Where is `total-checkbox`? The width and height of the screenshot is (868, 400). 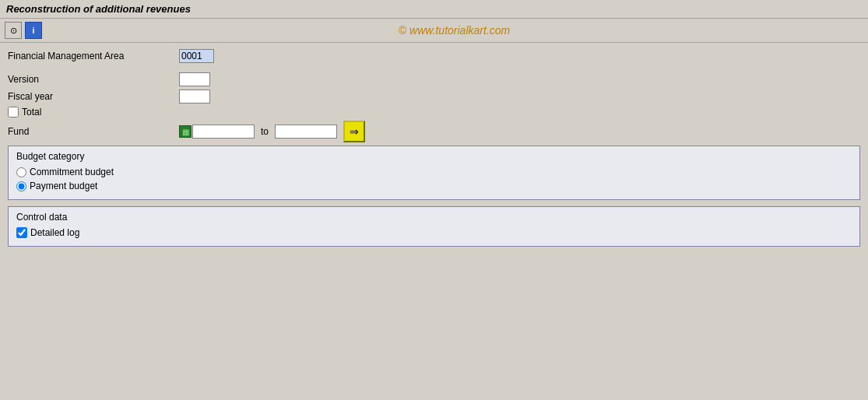
total-checkbox is located at coordinates (13, 112).